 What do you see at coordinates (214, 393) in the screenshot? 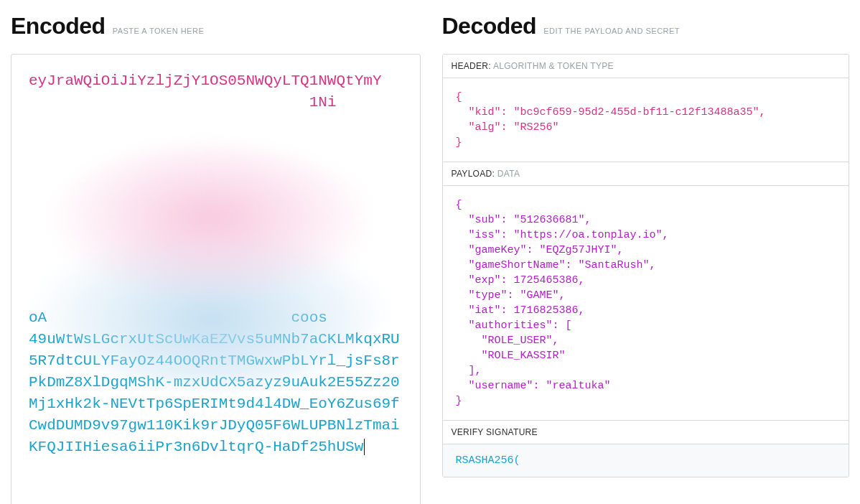
I see `token-signature-part: 49uWtWsLGcrxUtScUwKaEZVvs5uMNb7aCKLMkqxR…` at bounding box center [214, 393].